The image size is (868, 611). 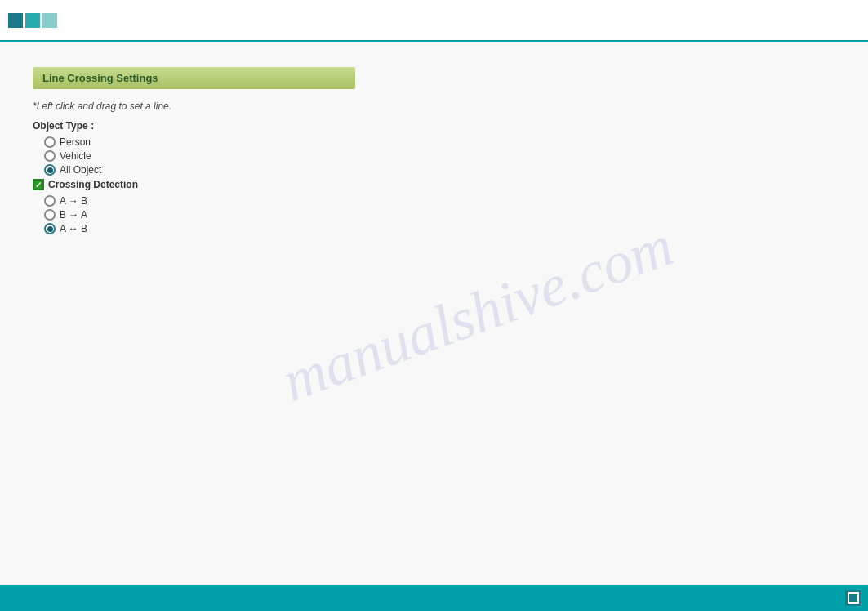 What do you see at coordinates (439, 170) in the screenshot?
I see `object-type-all-item: All Object` at bounding box center [439, 170].